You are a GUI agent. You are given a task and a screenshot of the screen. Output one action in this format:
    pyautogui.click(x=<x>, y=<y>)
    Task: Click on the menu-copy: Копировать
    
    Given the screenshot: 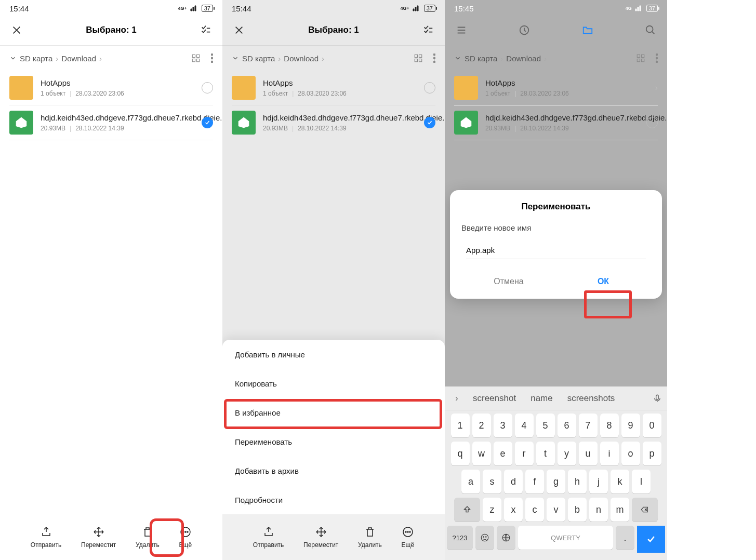 What is the action you would take?
    pyautogui.click(x=334, y=383)
    